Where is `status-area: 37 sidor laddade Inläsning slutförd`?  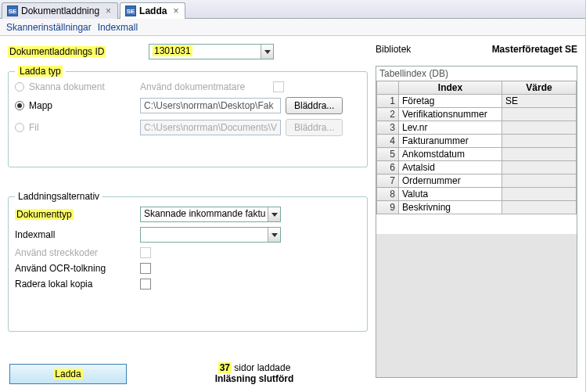
status-area: 37 sidor laddade Inläsning slutförd is located at coordinates (254, 373).